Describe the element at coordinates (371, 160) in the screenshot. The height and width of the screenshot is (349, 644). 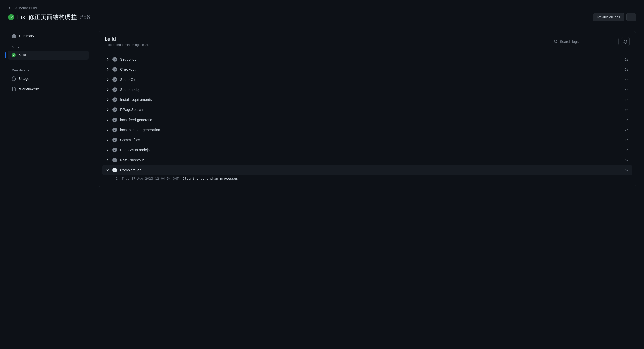
I see `step-name: Post Checkout` at that location.